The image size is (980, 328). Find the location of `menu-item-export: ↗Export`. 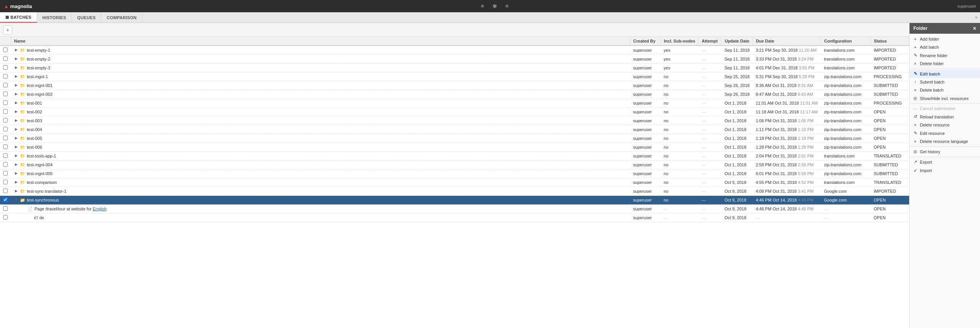

menu-item-export: ↗Export is located at coordinates (945, 162).